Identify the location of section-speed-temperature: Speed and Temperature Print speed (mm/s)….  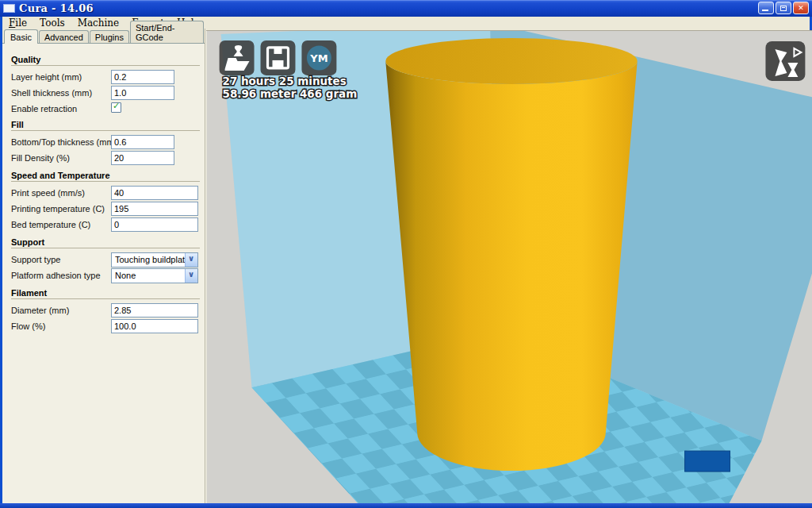
(103, 202).